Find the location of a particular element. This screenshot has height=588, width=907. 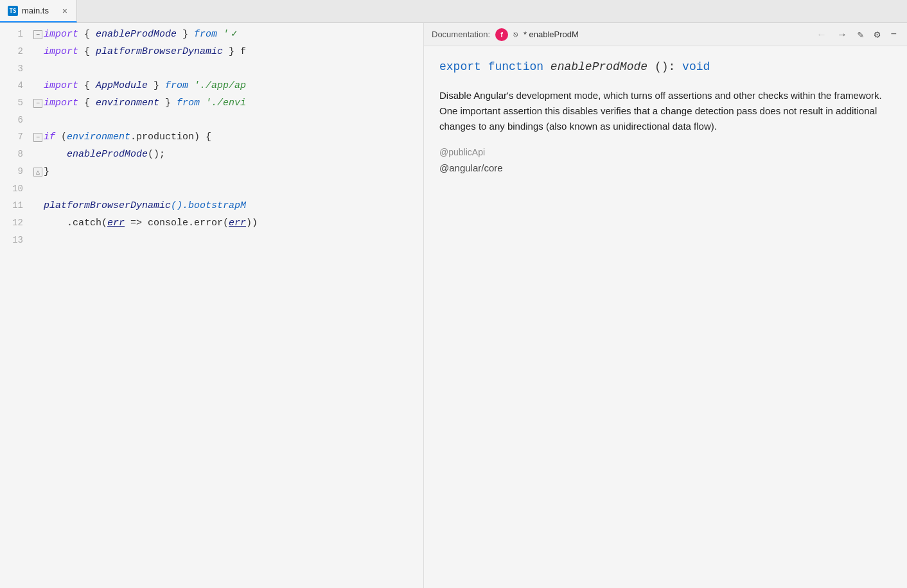

keyword-import-1: import is located at coordinates (61, 35).